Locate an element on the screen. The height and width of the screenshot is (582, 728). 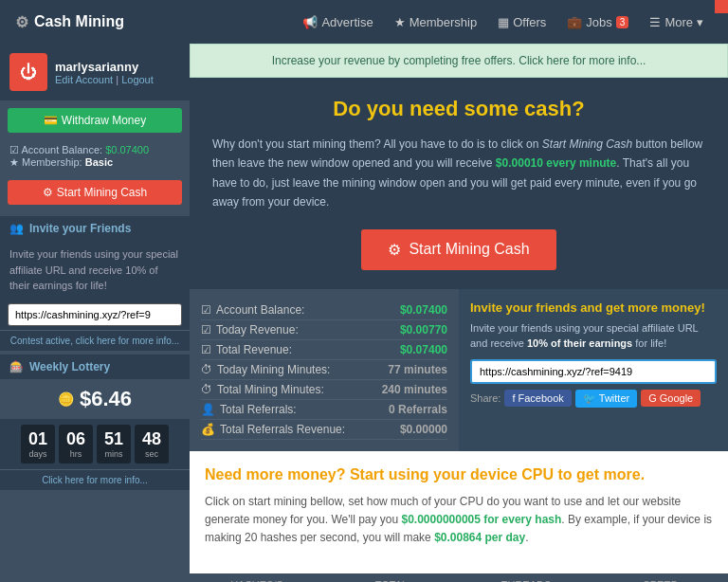
header-threads: THREADS is located at coordinates (526, 578).